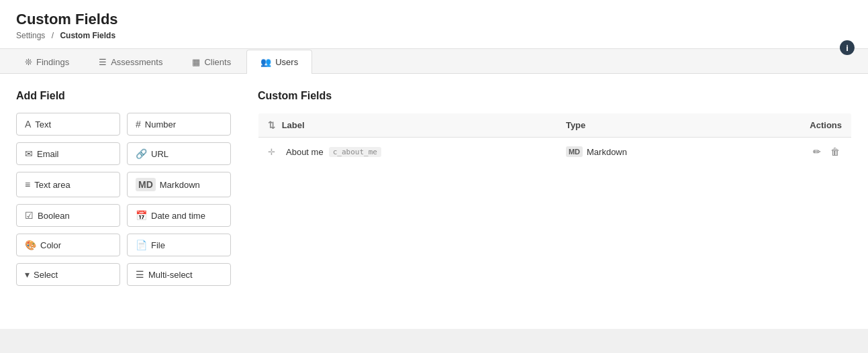  Describe the element at coordinates (434, 62) in the screenshot. I see `tabs-bar: ❊ Findings ☰ Assessments ▦ Clients 👥 Use…` at that location.